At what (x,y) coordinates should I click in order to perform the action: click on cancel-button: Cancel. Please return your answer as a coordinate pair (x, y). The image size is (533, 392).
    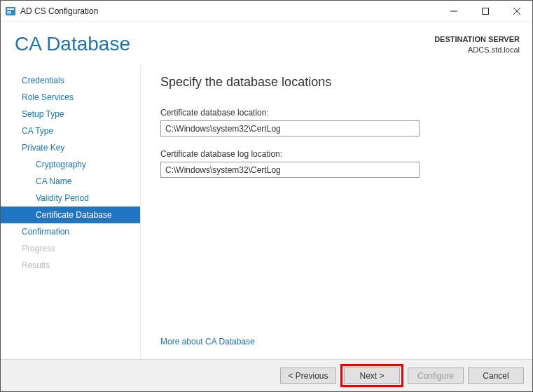
    Looking at the image, I should click on (496, 375).